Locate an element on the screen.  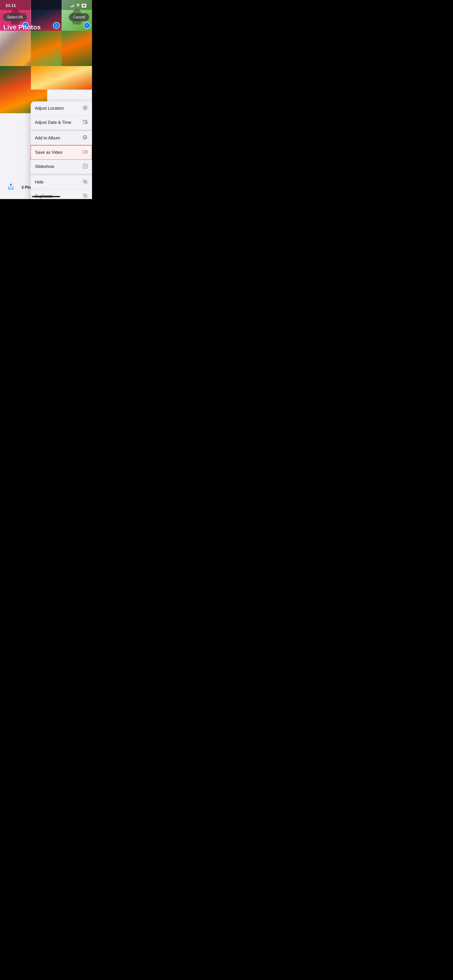
share-icon is located at coordinates (11, 187).